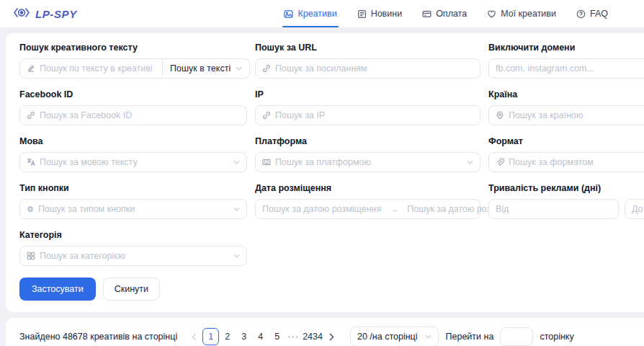 The width and height of the screenshot is (644, 346). Describe the element at coordinates (313, 337) in the screenshot. I see `page-button-last: 2434` at that location.